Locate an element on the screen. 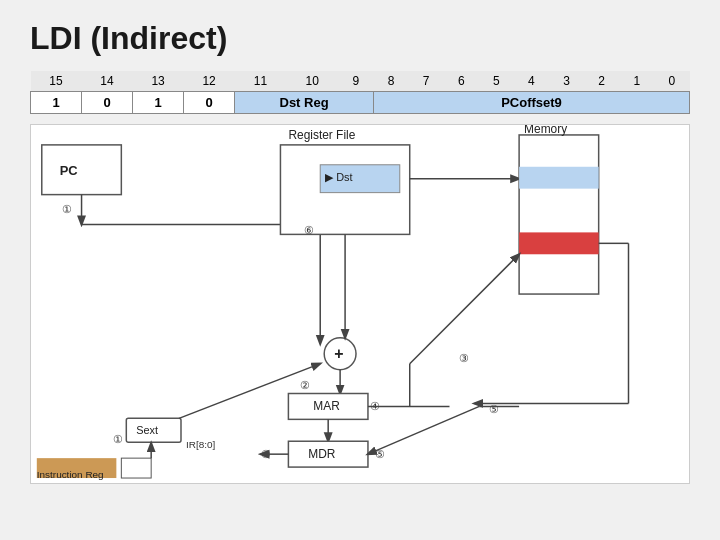  bit-15: 15 is located at coordinates (56, 82).